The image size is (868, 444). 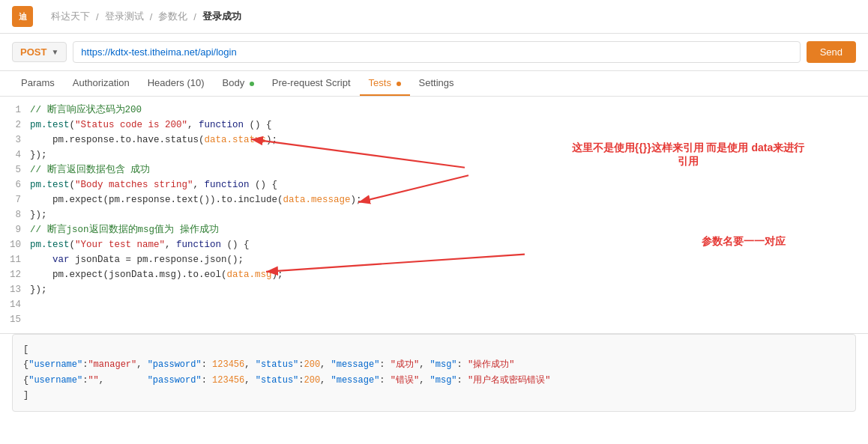 What do you see at coordinates (436, 52) in the screenshot?
I see `url-input` at bounding box center [436, 52].